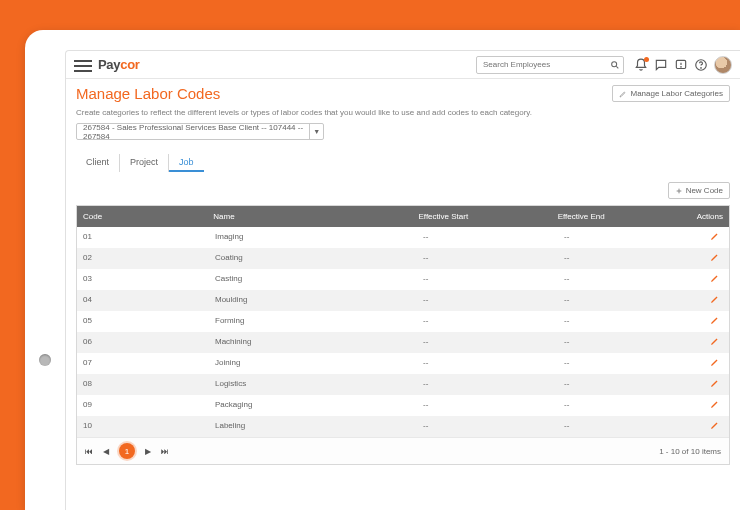 This screenshot has height=510, width=740. I want to click on cell-name: Joining, so click(313, 364).